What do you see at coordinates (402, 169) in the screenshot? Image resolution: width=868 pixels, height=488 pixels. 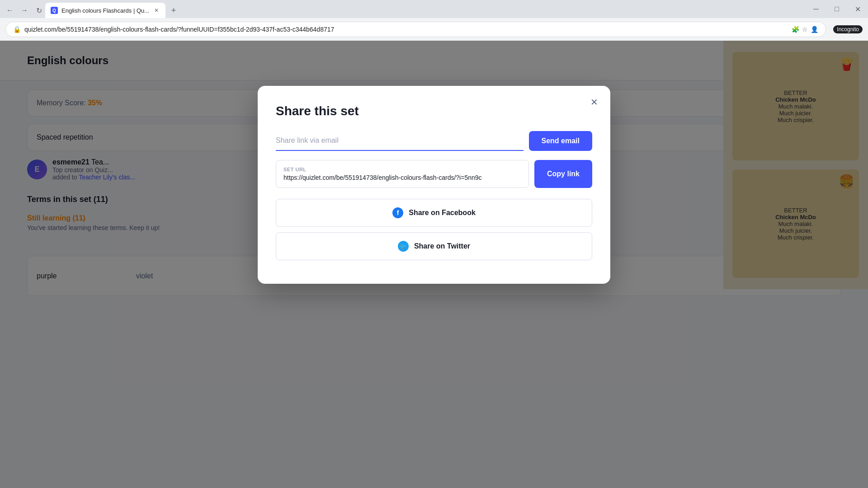 I see `url-label: Set url` at bounding box center [402, 169].